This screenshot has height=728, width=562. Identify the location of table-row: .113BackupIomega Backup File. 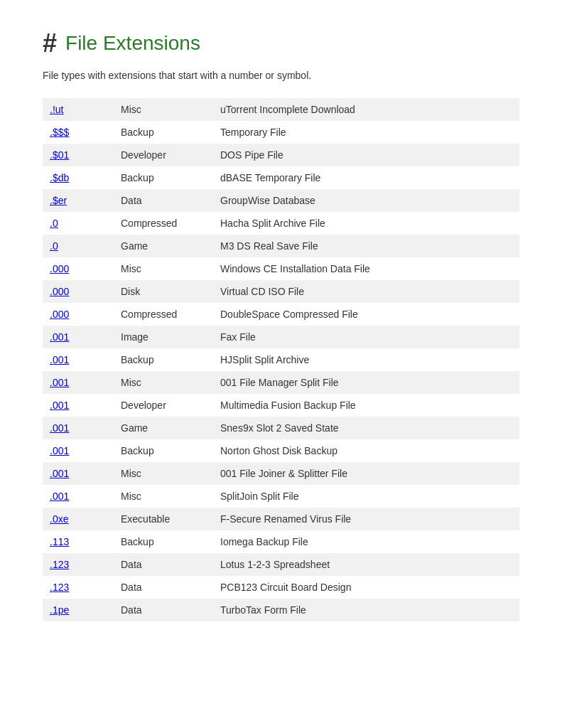
(281, 542).